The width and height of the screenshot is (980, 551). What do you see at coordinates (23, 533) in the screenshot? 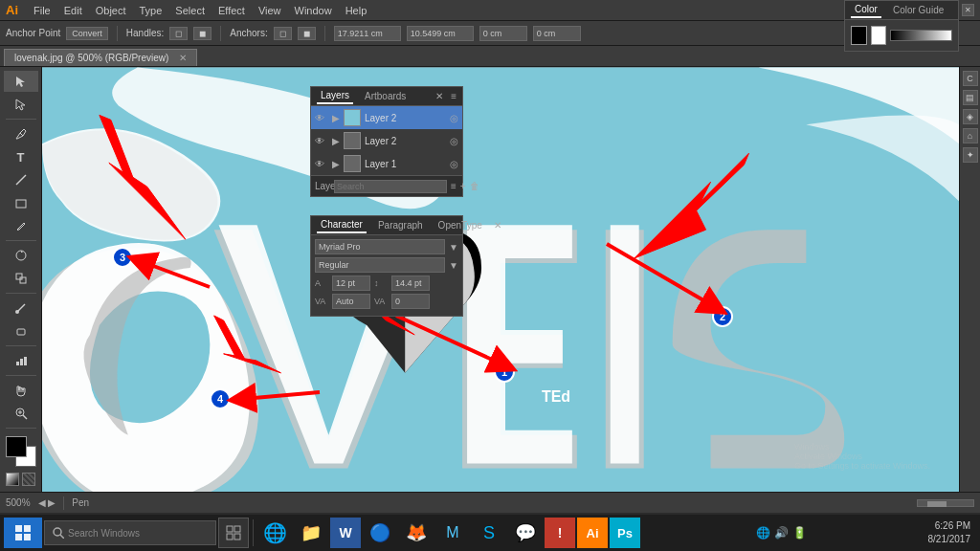
I see `start-button` at bounding box center [23, 533].